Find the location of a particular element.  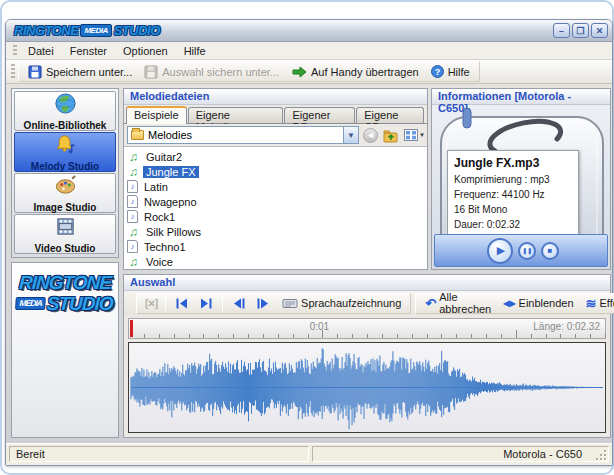

track-compression: Komprimierung : mp3 is located at coordinates (513, 180).